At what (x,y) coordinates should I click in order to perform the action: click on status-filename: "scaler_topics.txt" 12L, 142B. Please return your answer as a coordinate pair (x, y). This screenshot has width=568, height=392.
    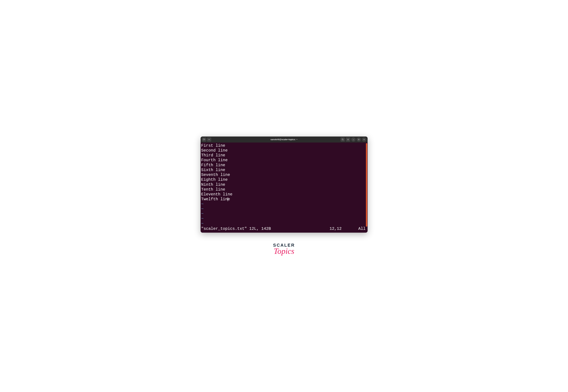
    Looking at the image, I should click on (236, 229).